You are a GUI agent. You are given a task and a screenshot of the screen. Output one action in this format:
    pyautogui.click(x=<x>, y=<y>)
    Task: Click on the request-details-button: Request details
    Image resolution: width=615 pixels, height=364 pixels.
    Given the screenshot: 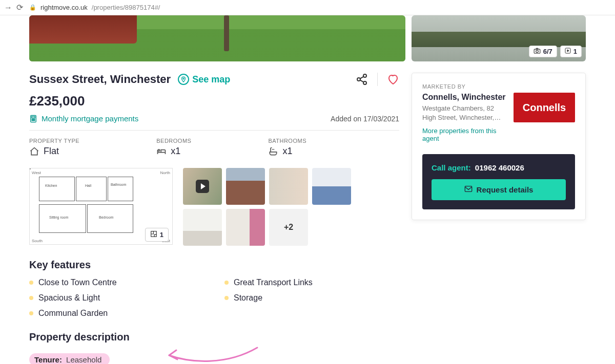 What is the action you would take?
    pyautogui.click(x=499, y=189)
    